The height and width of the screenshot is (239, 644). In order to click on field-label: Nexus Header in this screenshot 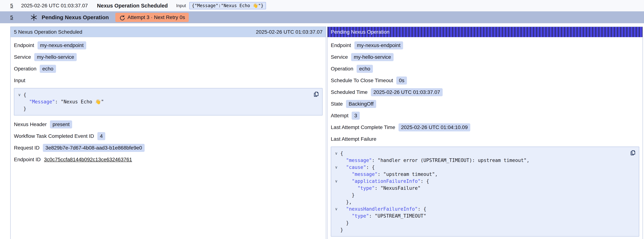, I will do `click(30, 124)`.